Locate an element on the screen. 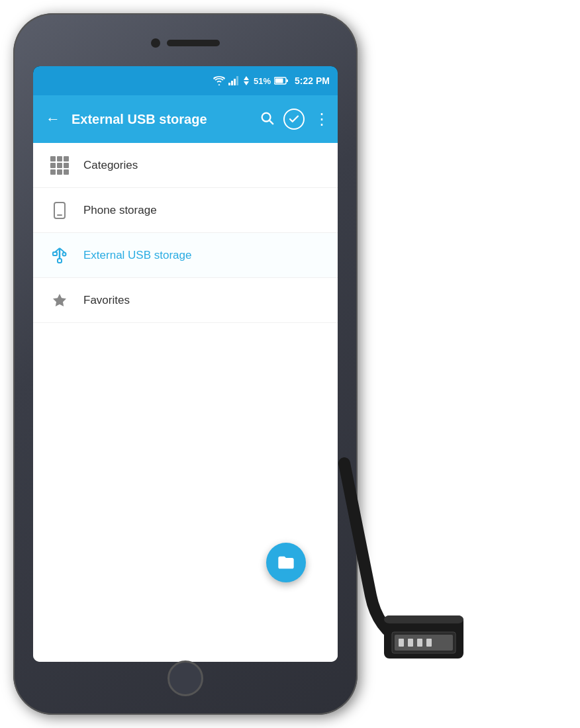 Image resolution: width=580 pixels, height=728 pixels. usb-icon is located at coordinates (60, 255).